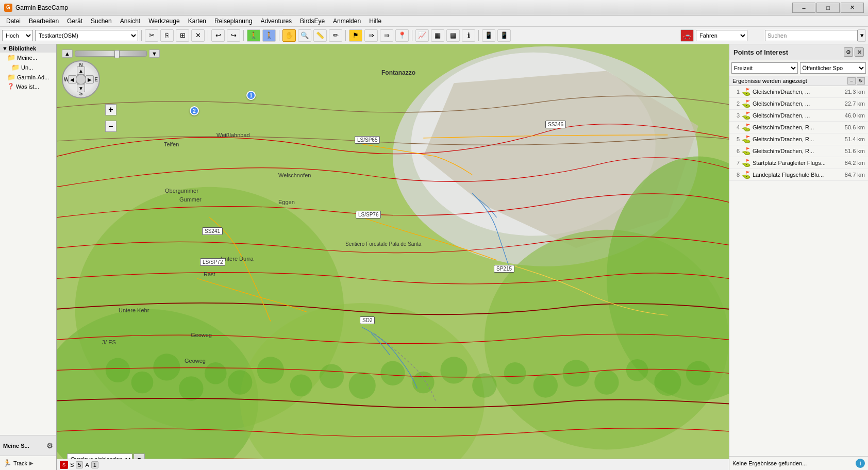  What do you see at coordinates (101, 21) in the screenshot?
I see `menu-item-suchen: Suchen` at bounding box center [101, 21].